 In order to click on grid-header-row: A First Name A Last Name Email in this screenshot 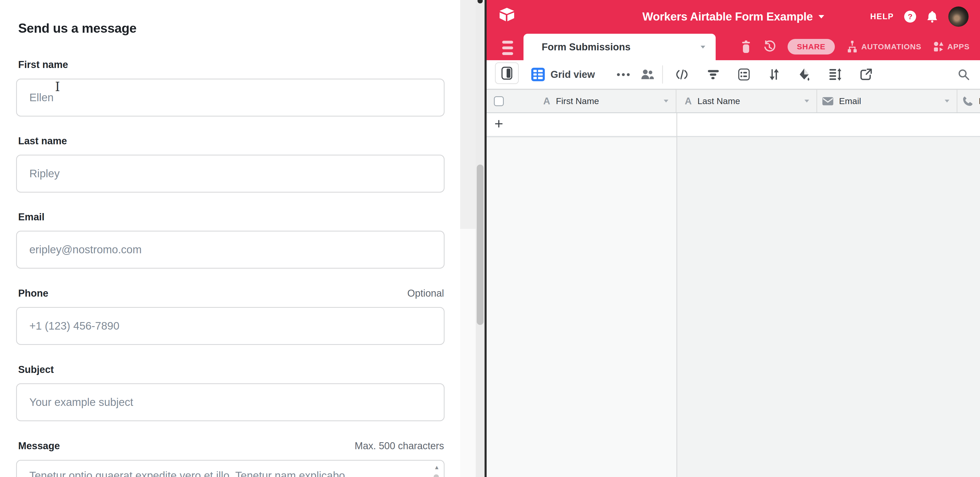, I will do `click(733, 101)`.